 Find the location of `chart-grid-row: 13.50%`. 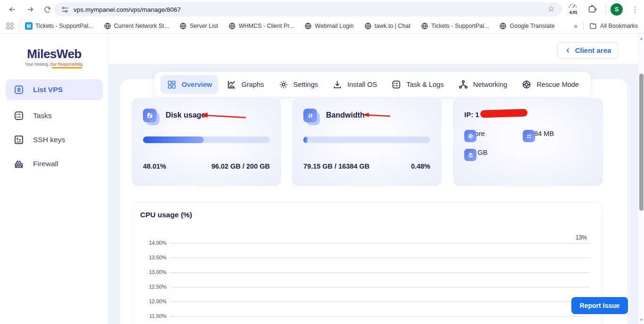

chart-grid-row: 13.50% is located at coordinates (367, 260).